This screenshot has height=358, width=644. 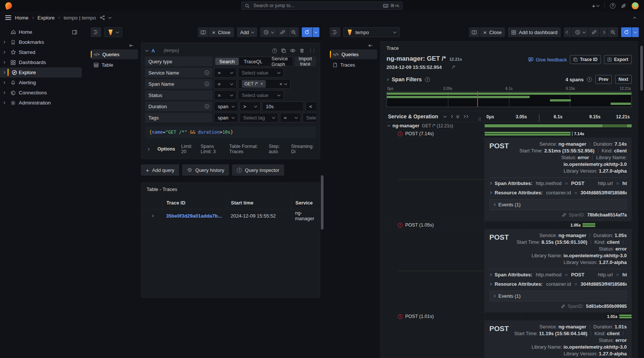 I want to click on service-operation-header: Service & Operation, so click(x=413, y=116).